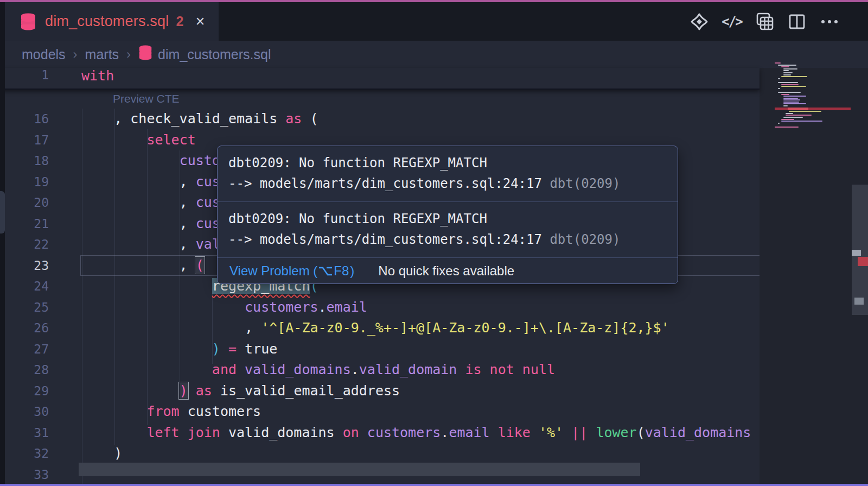 The image size is (868, 486). What do you see at coordinates (112, 22) in the screenshot?
I see `tab-dim-customers: dim_customers.sql 2 ×` at bounding box center [112, 22].